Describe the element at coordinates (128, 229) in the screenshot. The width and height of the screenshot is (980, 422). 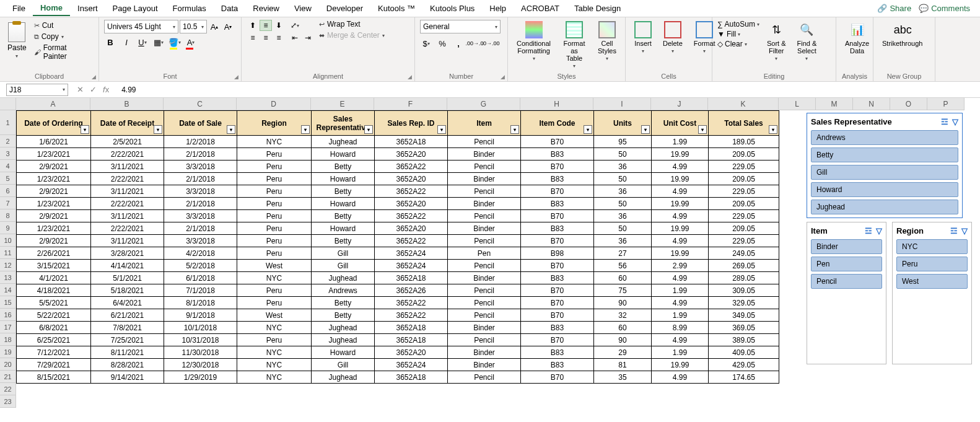
I see `cell: 2/22/2021` at that location.